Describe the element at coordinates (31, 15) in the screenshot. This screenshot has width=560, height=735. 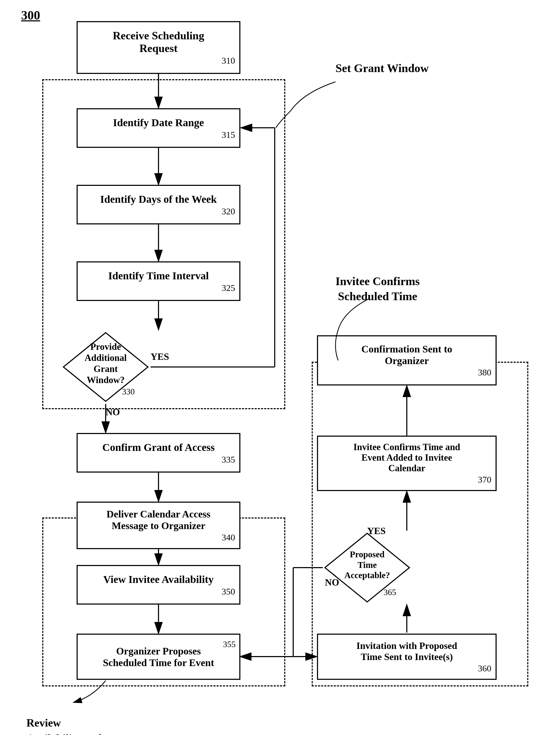
I see `ref-number: 300` at that location.